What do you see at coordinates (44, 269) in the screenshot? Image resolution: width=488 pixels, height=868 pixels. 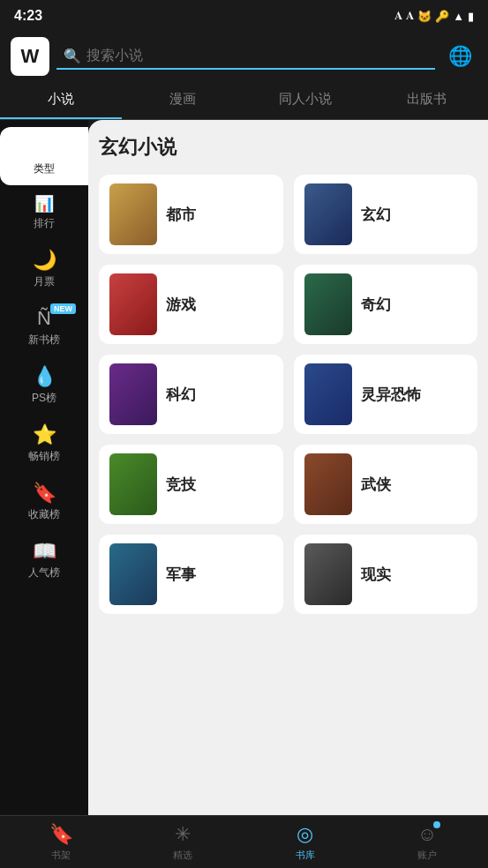 I see `sidebar-item-monthly: 🌙 月票` at bounding box center [44, 269].